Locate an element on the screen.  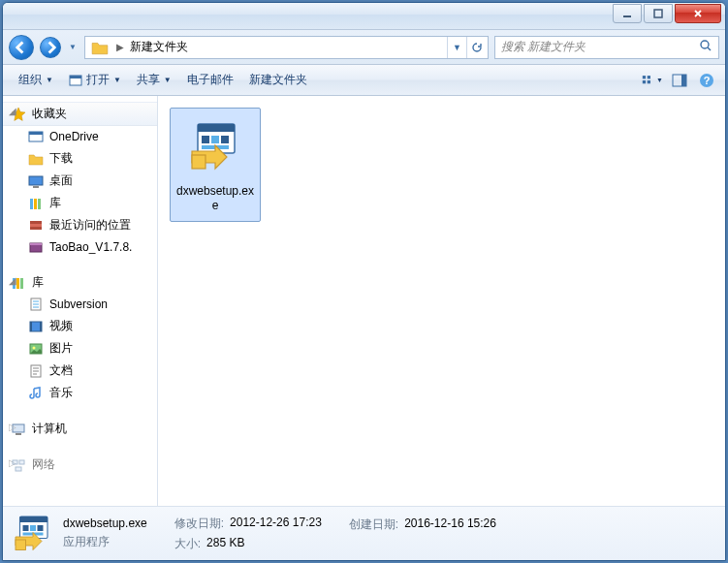
breadcrumb-bar: ▶ 新建文件夹 ▼ is located at coordinates (287, 47).